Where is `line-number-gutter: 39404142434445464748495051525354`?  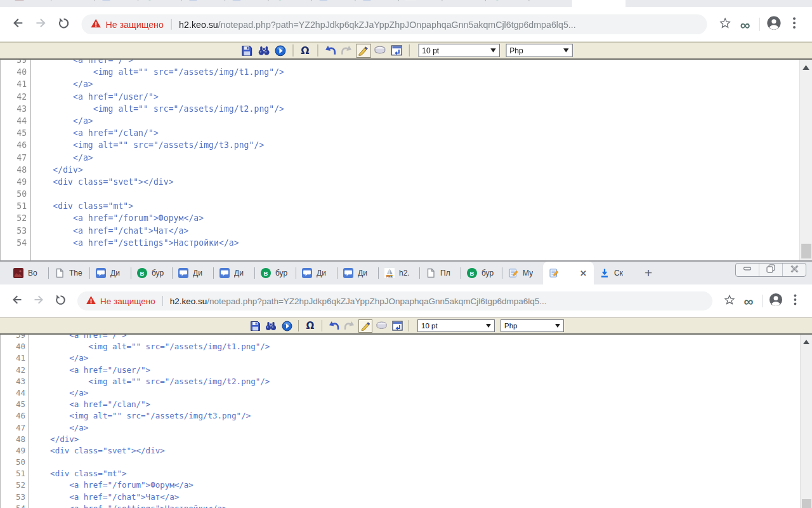 line-number-gutter: 39404142434445464748495051525354 is located at coordinates (15, 422).